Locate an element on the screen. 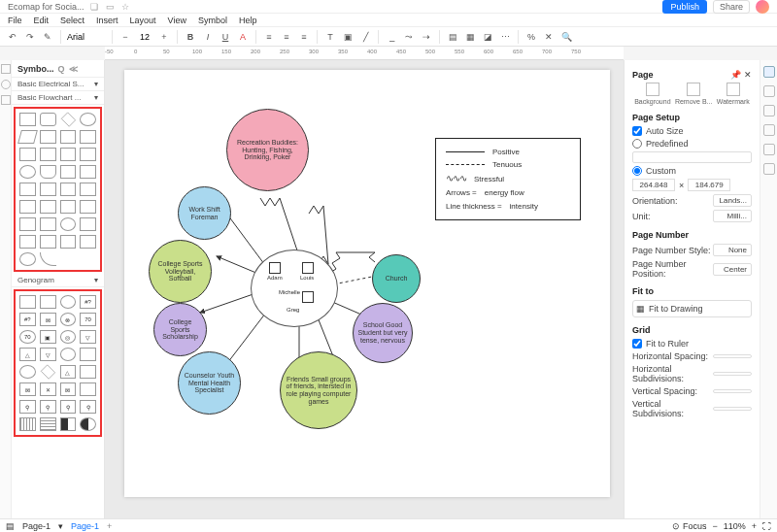  menu-layout: Layout is located at coordinates (144, 20).